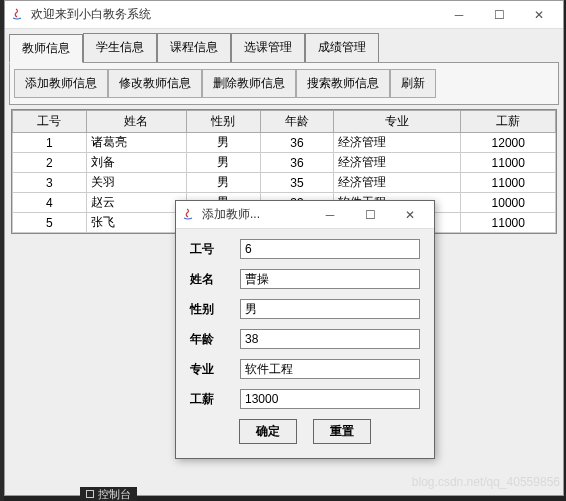 This screenshot has height=501, width=566. I want to click on table-cell: 张飞, so click(136, 223).